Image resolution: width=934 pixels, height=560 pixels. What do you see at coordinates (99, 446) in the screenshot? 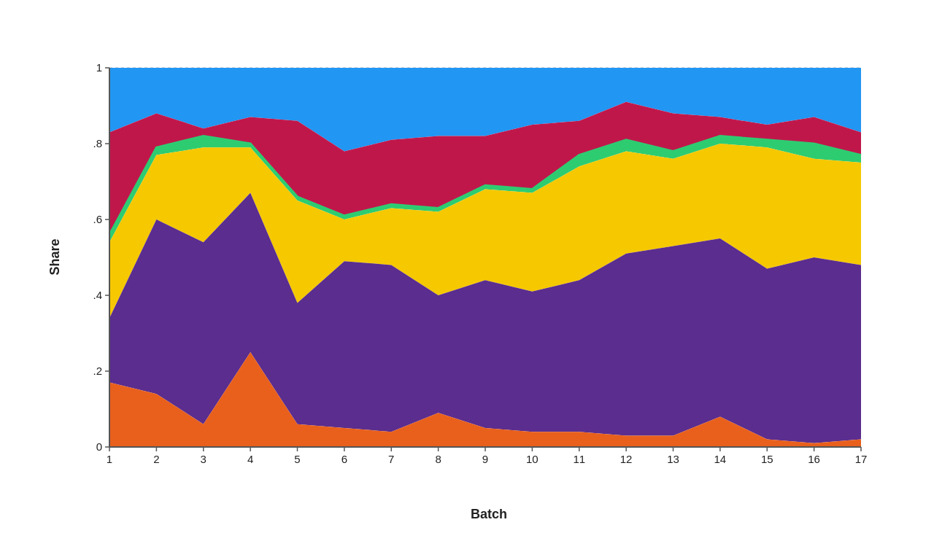
I see `y-tick-0: 0` at bounding box center [99, 446].